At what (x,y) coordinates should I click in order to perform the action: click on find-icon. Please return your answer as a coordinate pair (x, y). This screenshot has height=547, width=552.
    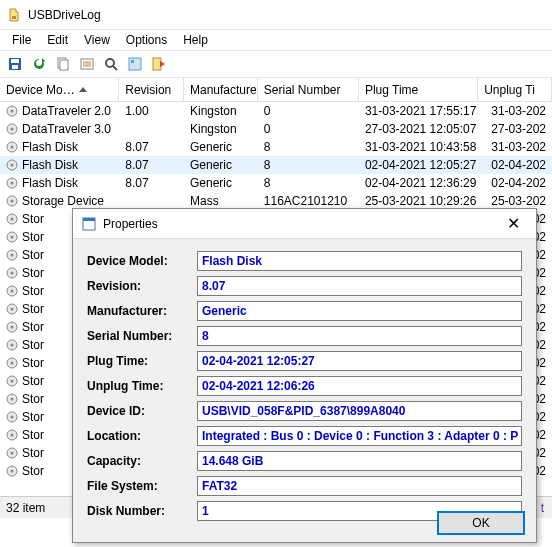
    Looking at the image, I should click on (111, 64).